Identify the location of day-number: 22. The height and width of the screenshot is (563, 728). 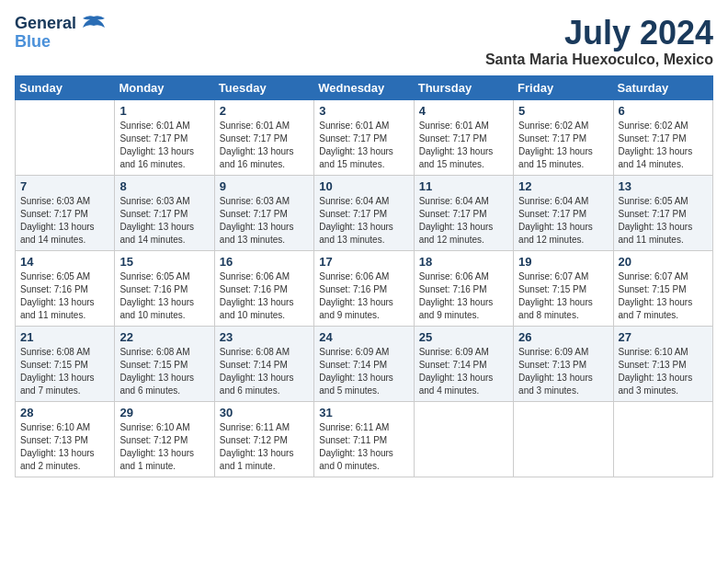
(164, 337).